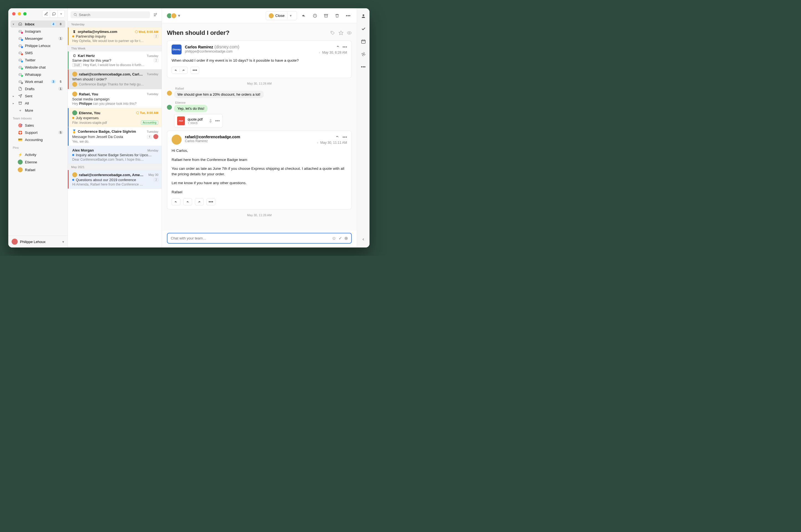  I want to click on toolbar: ▾ Close ▾ •••, so click(259, 16).